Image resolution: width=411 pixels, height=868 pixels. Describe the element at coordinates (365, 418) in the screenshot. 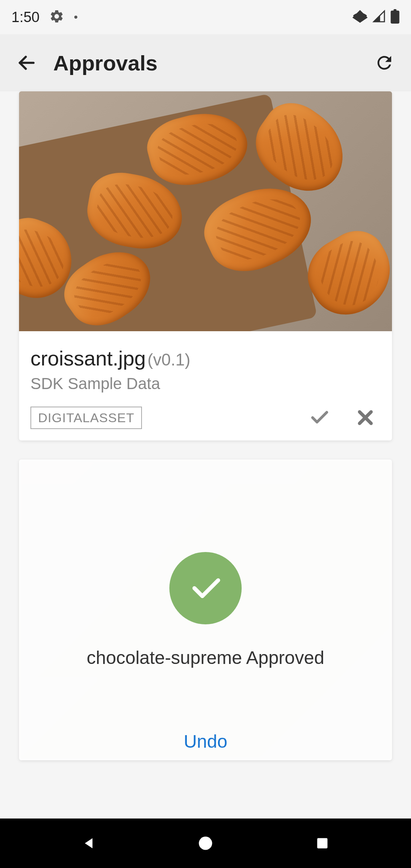

I see `reject-button` at that location.